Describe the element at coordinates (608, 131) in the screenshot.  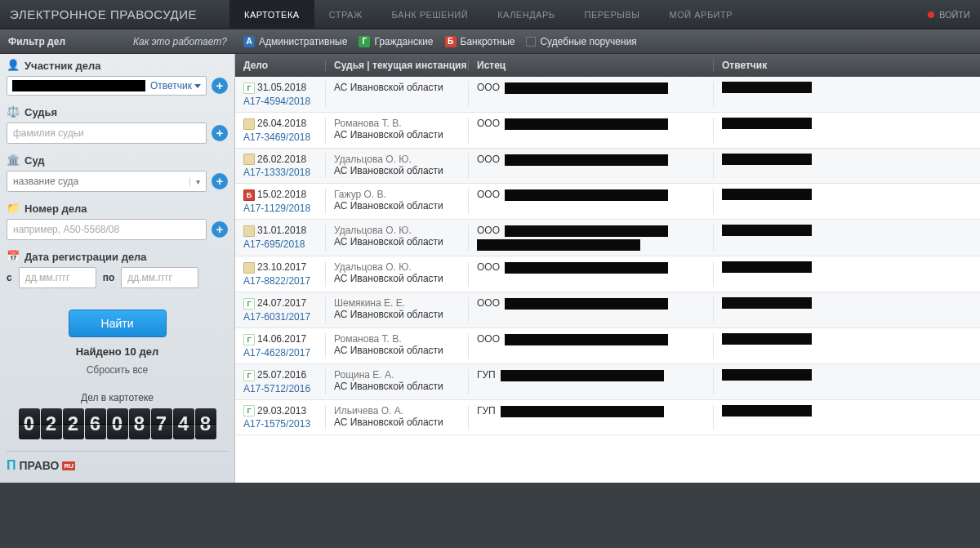
I see `table-row: 26.04.2018А17-3469/2018Романова Т. В.АС …` at that location.